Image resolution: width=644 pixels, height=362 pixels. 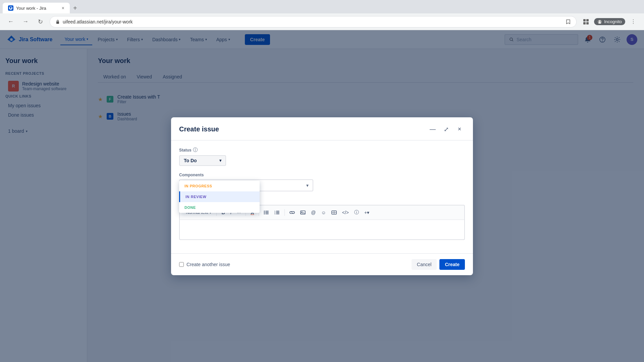 I want to click on modal-body: Status ⓘ To Do ▾ IN PROGRESS IN REVIEW, so click(x=322, y=197).